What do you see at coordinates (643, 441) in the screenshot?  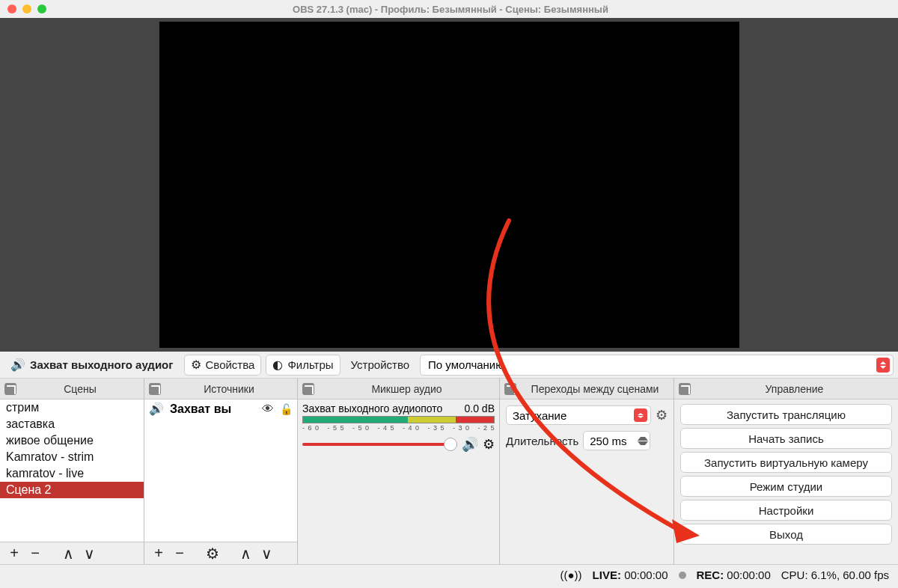 I see `spinner-arrows-icon` at bounding box center [643, 441].